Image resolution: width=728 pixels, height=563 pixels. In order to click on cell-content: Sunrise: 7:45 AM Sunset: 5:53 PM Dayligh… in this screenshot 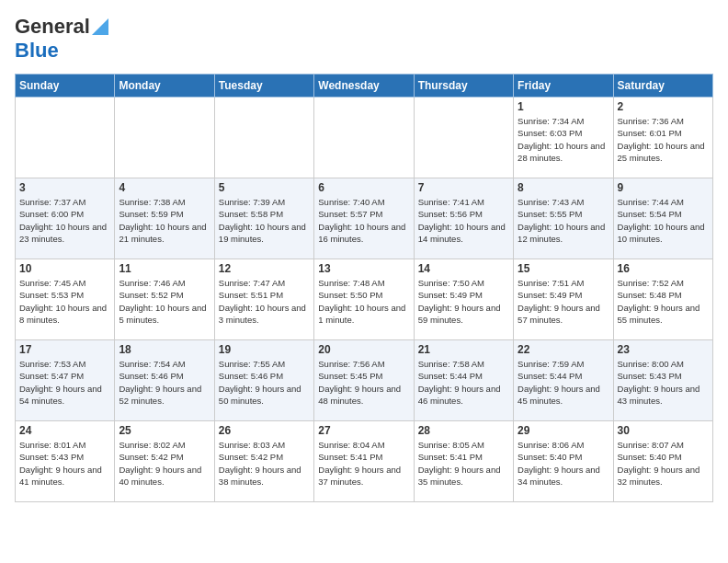, I will do `click(64, 302)`.